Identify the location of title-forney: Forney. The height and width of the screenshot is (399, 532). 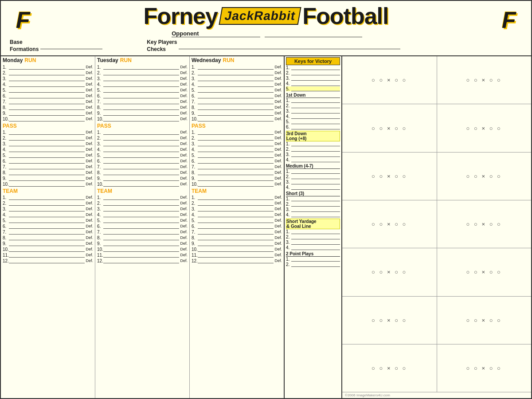
(181, 16).